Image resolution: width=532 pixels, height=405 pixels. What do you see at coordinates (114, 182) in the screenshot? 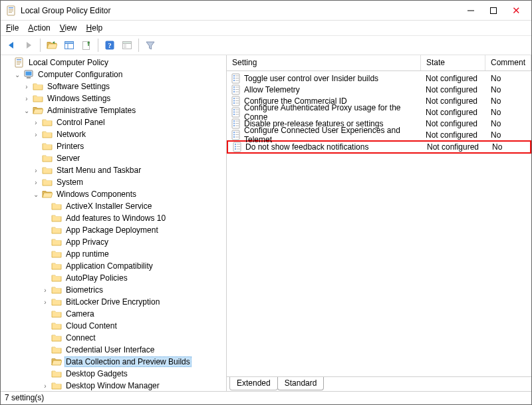
I see `tree-system: ›System` at bounding box center [114, 182].